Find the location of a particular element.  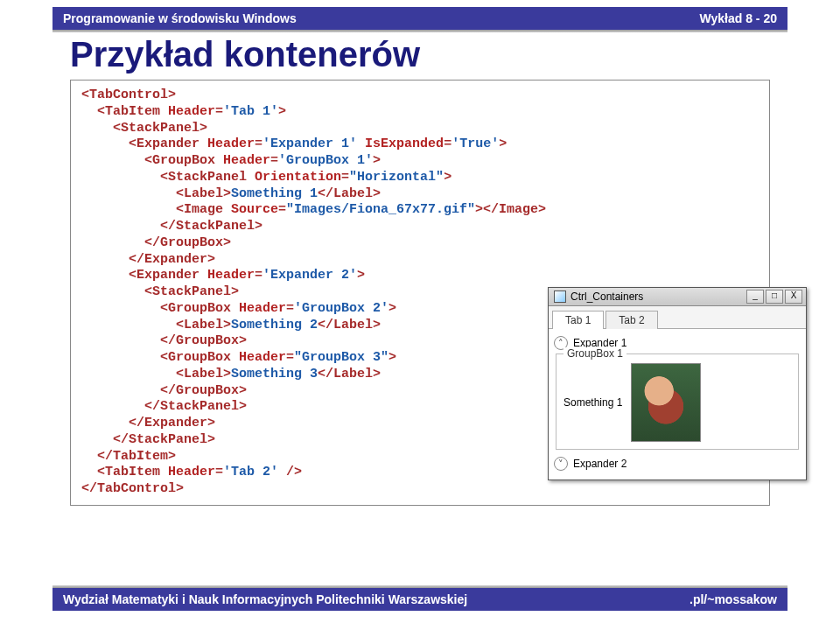

app-icon is located at coordinates (560, 297).